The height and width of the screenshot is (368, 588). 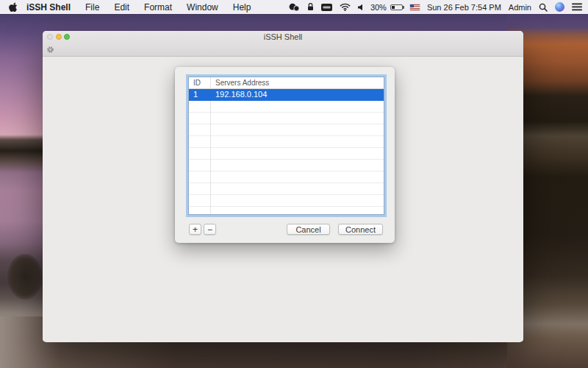 What do you see at coordinates (13, 7) in the screenshot?
I see `apple-menu` at bounding box center [13, 7].